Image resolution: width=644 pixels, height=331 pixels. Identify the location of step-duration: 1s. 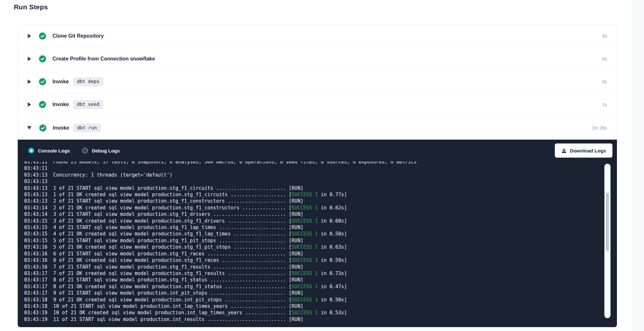
(605, 105).